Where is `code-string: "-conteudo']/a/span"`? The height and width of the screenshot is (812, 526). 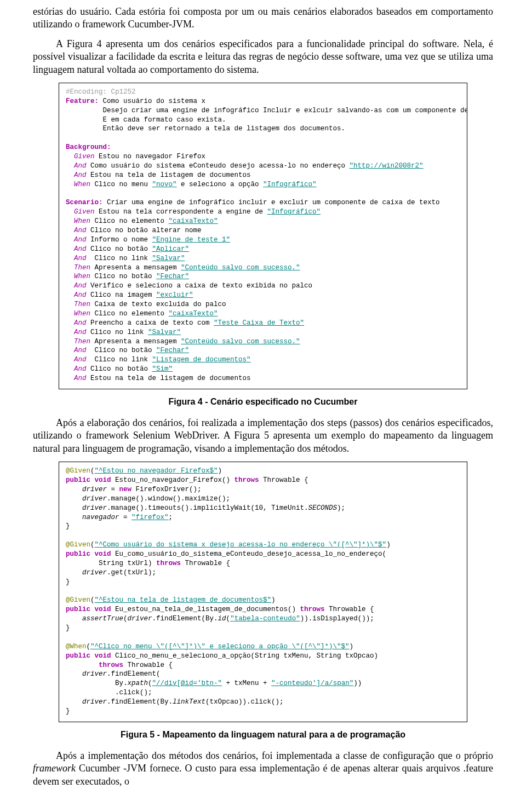
code-string: "-conteudo']/a/span" is located at coordinates (312, 683).